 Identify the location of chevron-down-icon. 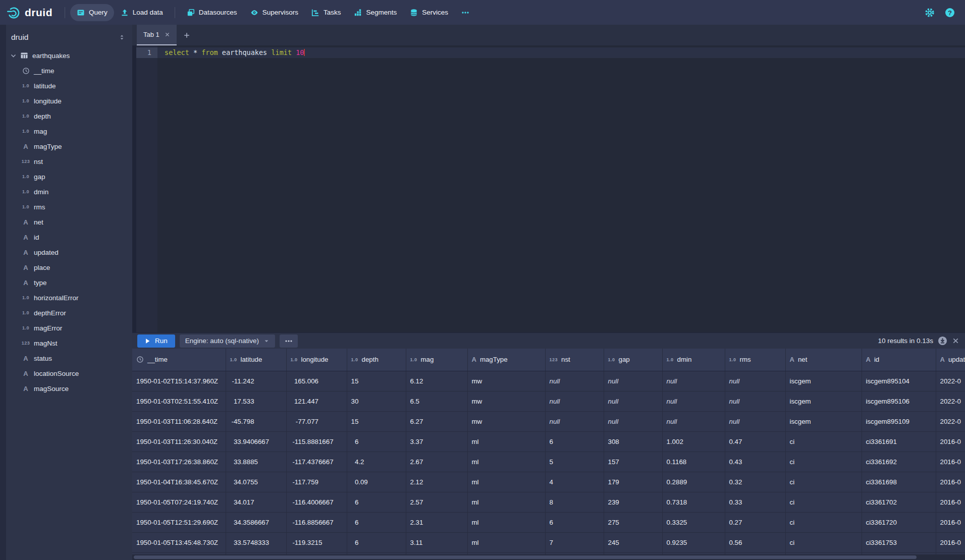
(13, 55).